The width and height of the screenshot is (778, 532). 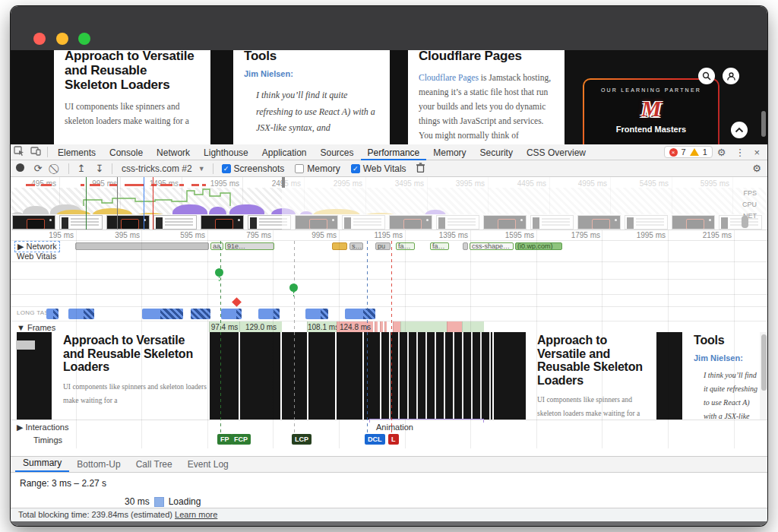 I want to click on devtools-tab-list: ElementsConsoleNetworkLighthouseApplicat…, so click(x=322, y=152).